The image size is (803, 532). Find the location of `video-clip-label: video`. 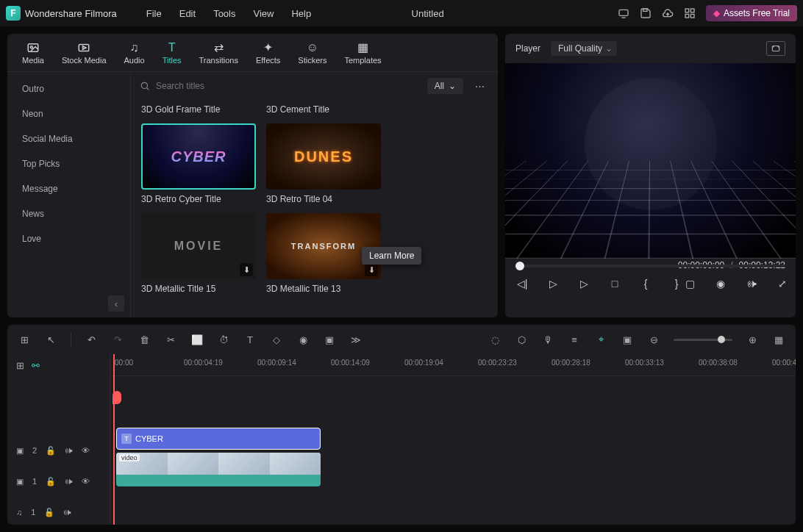

video-clip-label: video is located at coordinates (129, 458).